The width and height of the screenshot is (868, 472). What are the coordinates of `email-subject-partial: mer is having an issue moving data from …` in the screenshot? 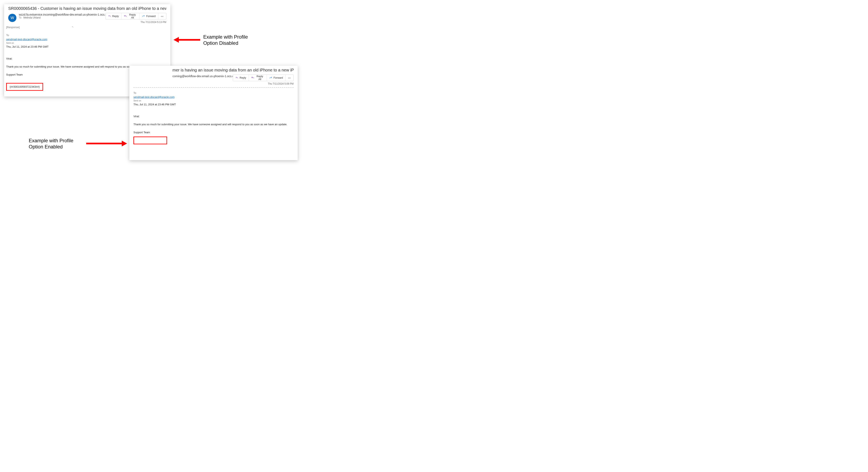 It's located at (233, 70).